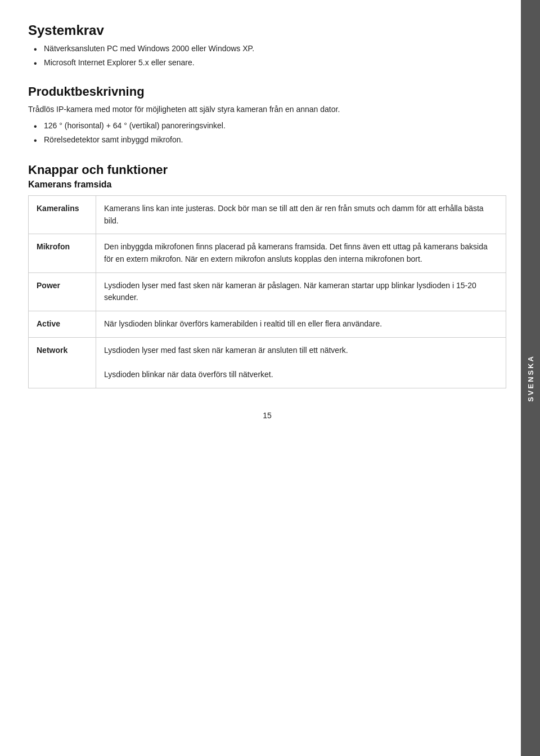  I want to click on table-row: PowerLysdioden lyser med fast sken när k…, so click(268, 292).